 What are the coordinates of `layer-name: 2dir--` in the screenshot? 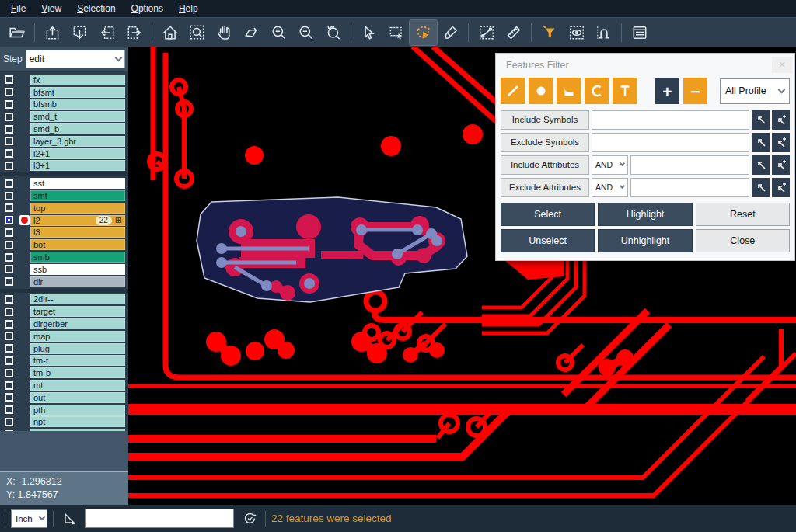 It's located at (78, 299).